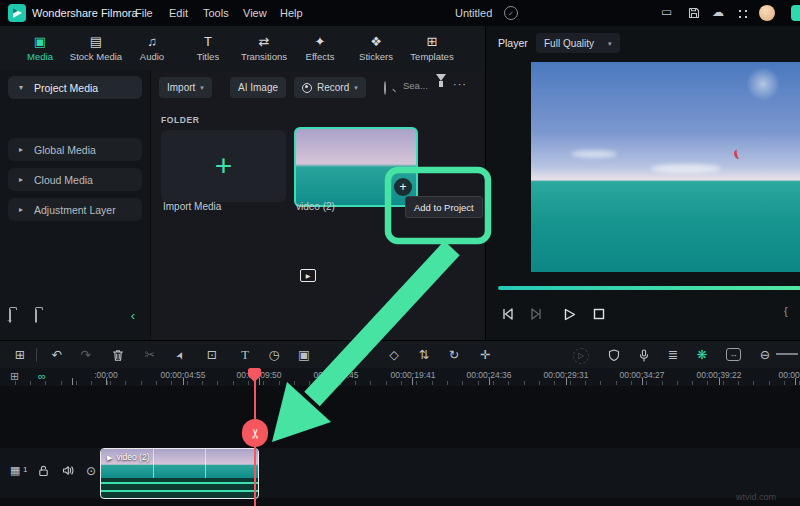 This screenshot has width=800, height=506. I want to click on divider, so click(36, 355).